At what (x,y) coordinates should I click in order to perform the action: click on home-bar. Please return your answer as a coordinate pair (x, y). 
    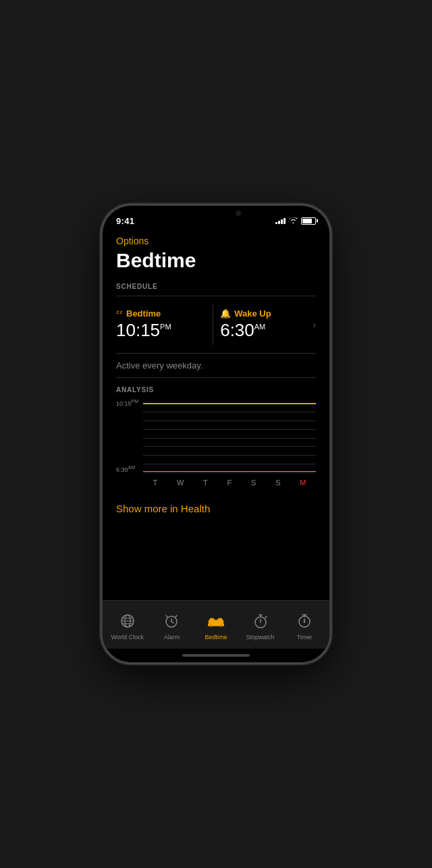
    Looking at the image, I should click on (216, 655).